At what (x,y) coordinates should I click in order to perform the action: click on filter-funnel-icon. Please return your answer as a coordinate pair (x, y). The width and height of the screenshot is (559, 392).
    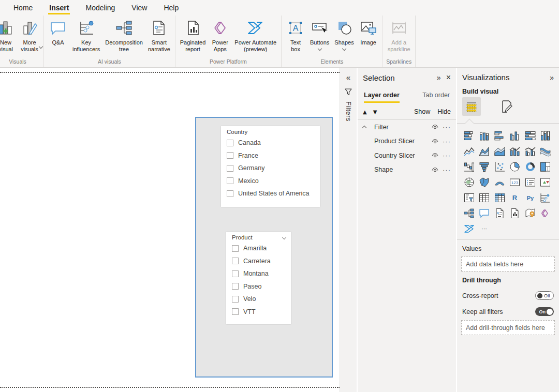
    Looking at the image, I should click on (348, 92).